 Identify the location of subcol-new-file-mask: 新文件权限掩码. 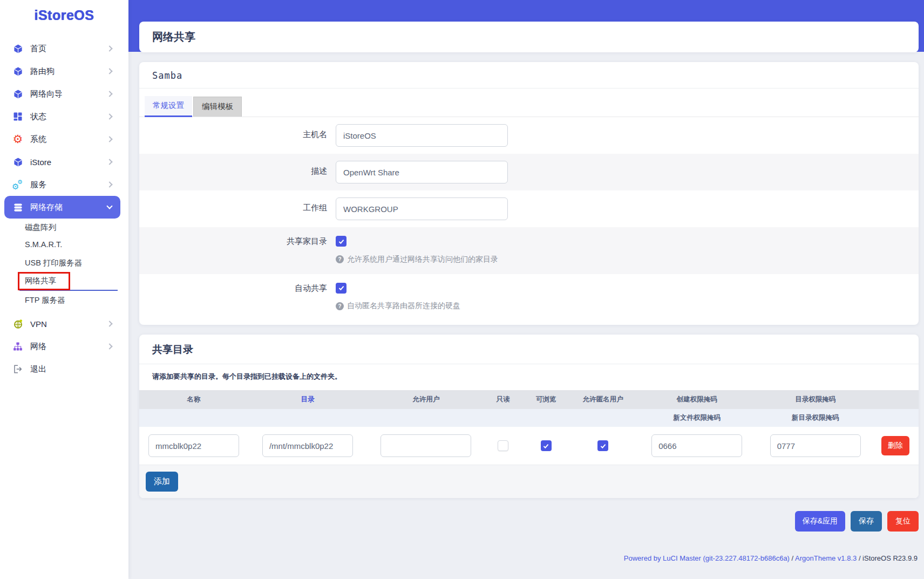
(697, 418).